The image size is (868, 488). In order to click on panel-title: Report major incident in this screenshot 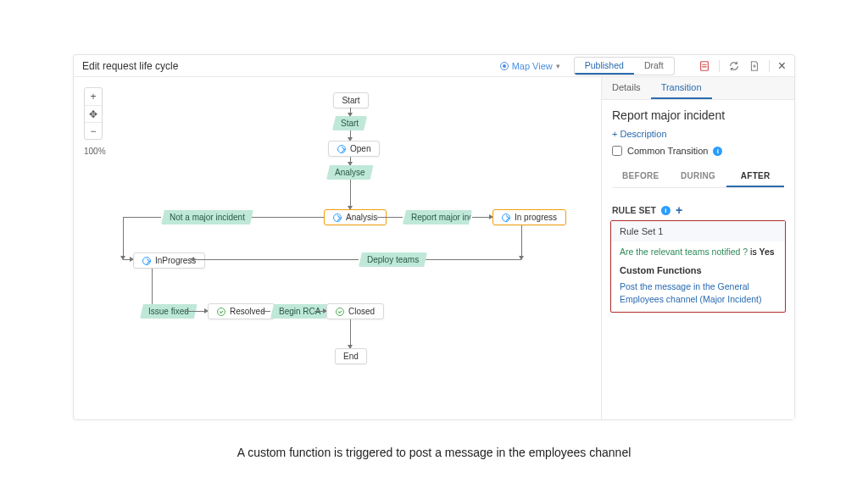, I will do `click(698, 115)`.